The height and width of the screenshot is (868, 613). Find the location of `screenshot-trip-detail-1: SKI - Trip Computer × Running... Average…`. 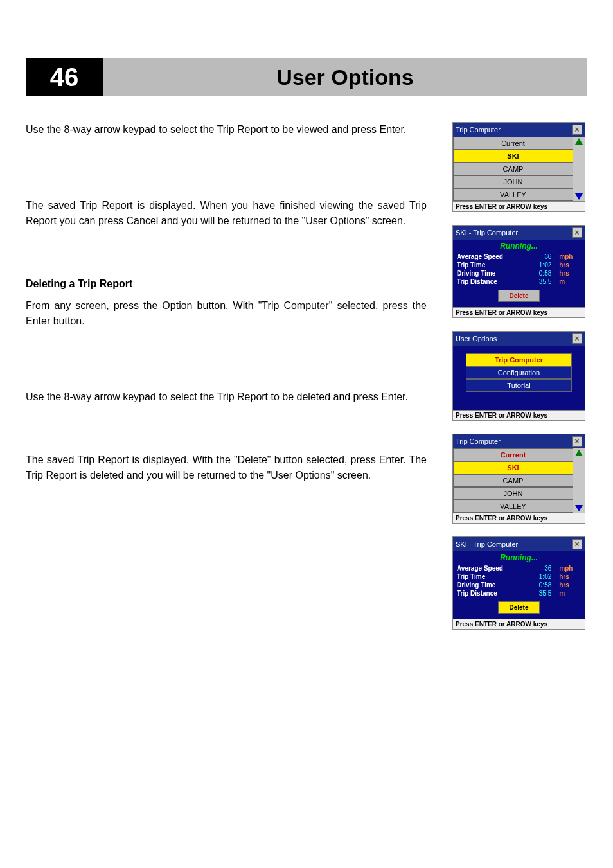

screenshot-trip-detail-1: SKI - Trip Computer × Running... Average… is located at coordinates (519, 271).